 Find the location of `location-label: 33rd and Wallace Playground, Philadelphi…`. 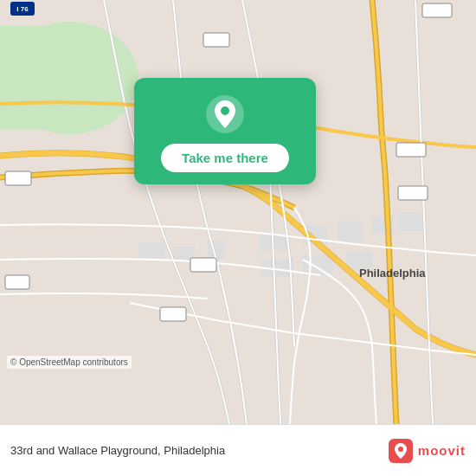

location-label: 33rd and Wallace Playground, Philadelphi… is located at coordinates (199, 450).